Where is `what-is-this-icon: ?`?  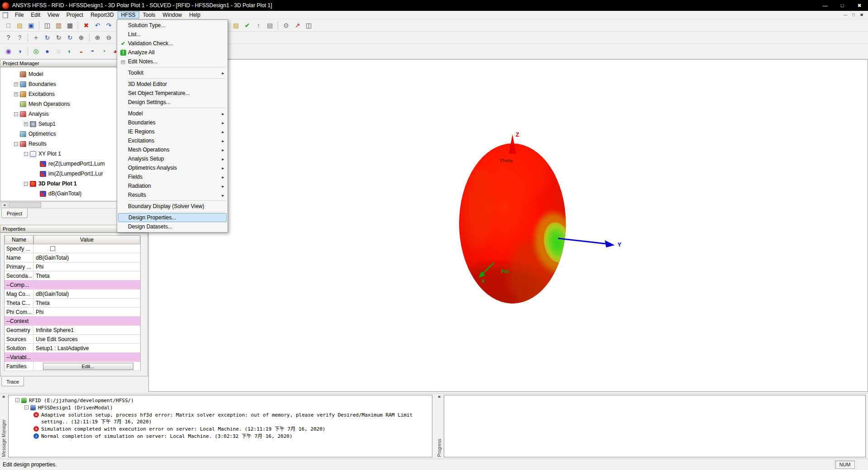 what-is-this-icon: ? is located at coordinates (20, 38).